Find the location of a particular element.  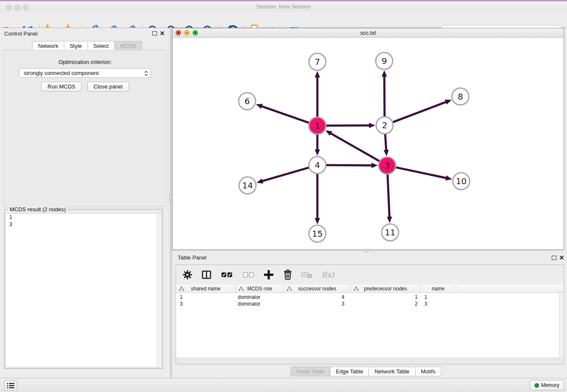

tab-style: Style is located at coordinates (76, 46).